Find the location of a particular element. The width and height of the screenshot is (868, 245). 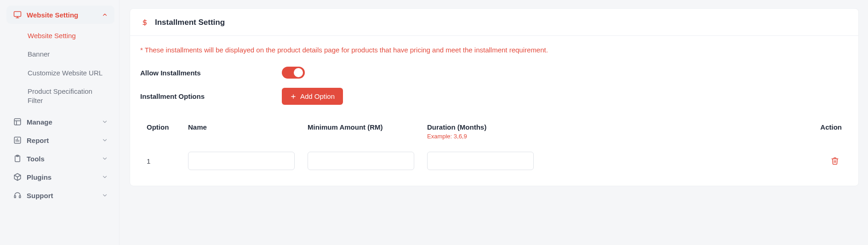

sidebar-item-label: Plugins is located at coordinates (64, 177).